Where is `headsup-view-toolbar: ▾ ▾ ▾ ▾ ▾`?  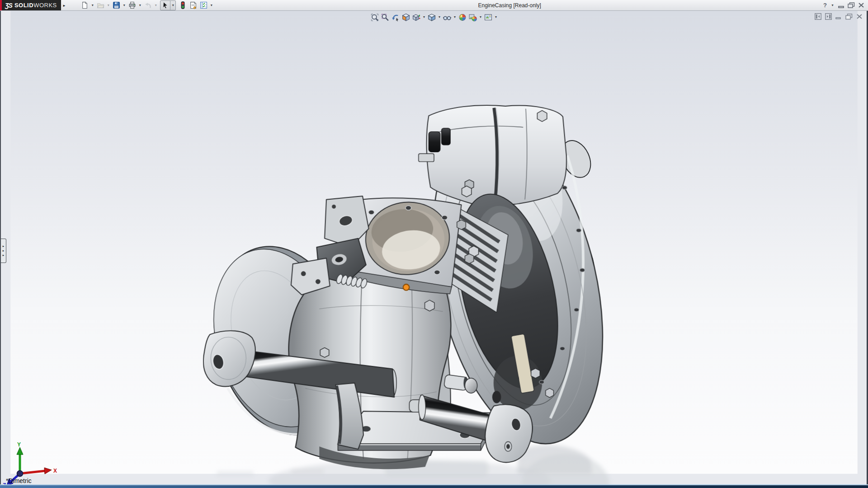 headsup-view-toolbar: ▾ ▾ ▾ ▾ ▾ is located at coordinates (434, 17).